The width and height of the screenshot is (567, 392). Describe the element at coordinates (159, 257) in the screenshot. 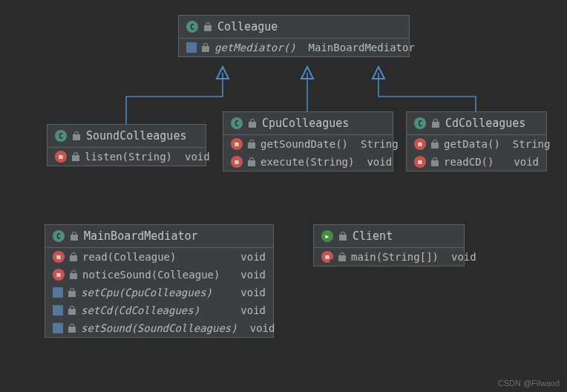

I see `member-read: read(Colleague) void` at that location.